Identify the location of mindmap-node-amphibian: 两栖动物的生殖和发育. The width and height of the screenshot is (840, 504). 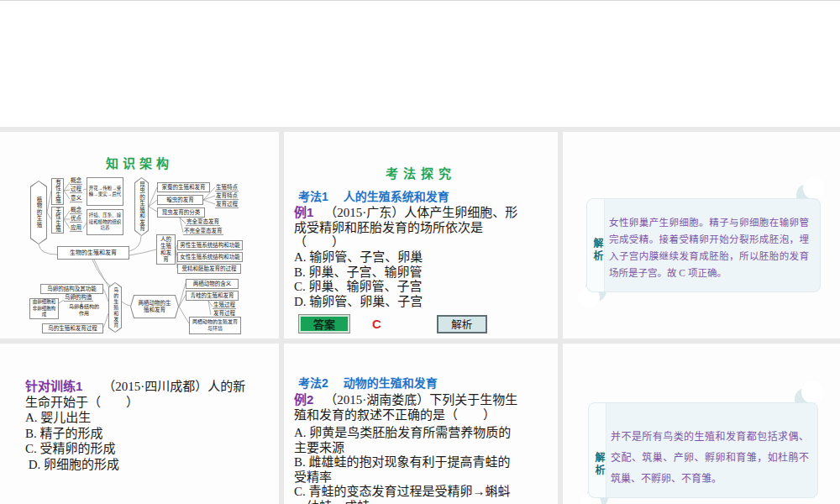
(155, 307).